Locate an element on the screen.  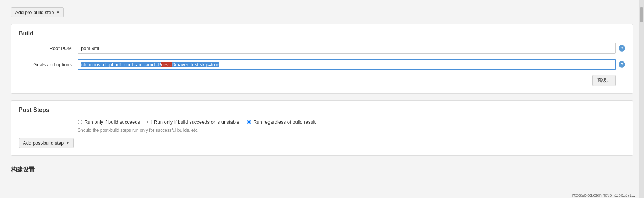
radio-run-unstable-label: Run only if build succeeds or is unstabl… is located at coordinates (197, 122).